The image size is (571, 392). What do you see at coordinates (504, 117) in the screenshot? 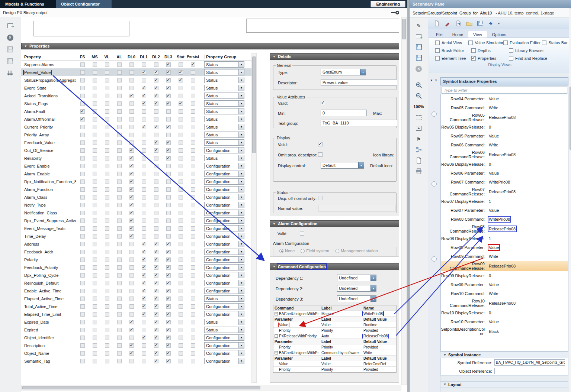
I see `property-grid-row: Row05 CommandRelease:ReleasePrio08` at bounding box center [504, 117].